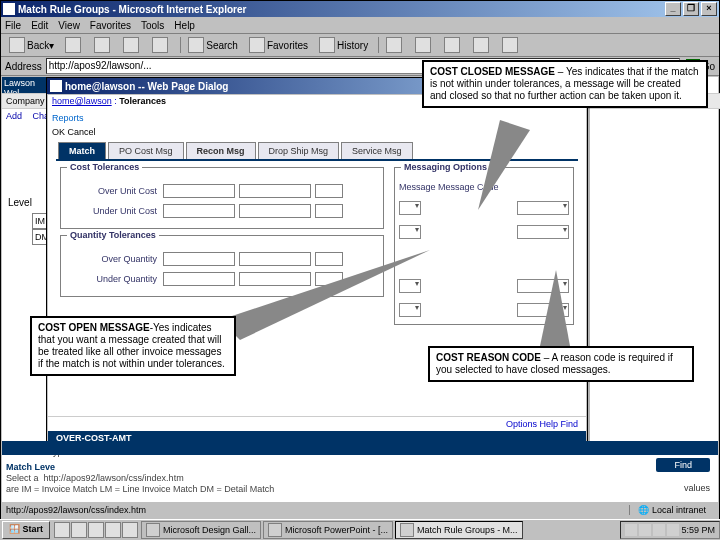 Image resolution: width=720 pixels, height=540 pixels. I want to click on crumb-home: home@lawson, so click(82, 101).